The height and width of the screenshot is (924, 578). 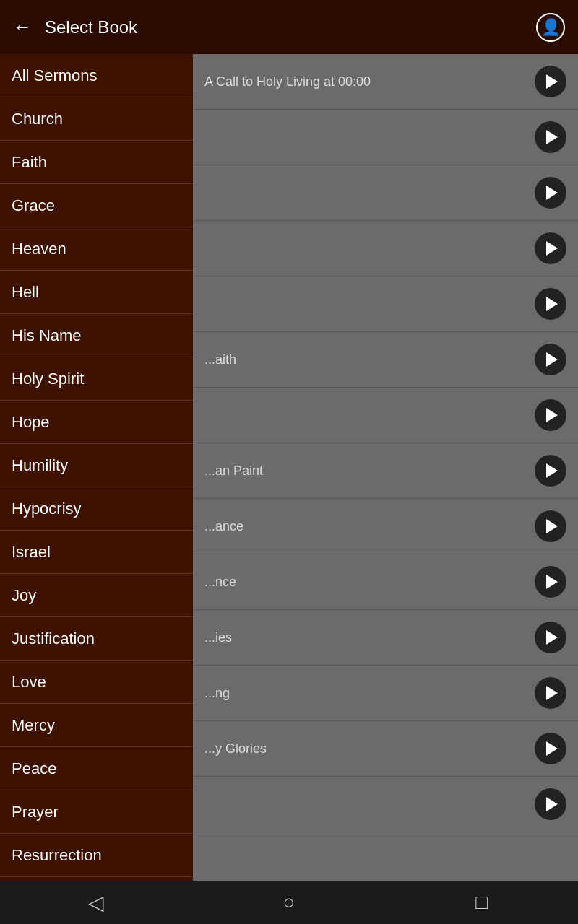 What do you see at coordinates (386, 359) in the screenshot?
I see `sermon-row: ...aith` at bounding box center [386, 359].